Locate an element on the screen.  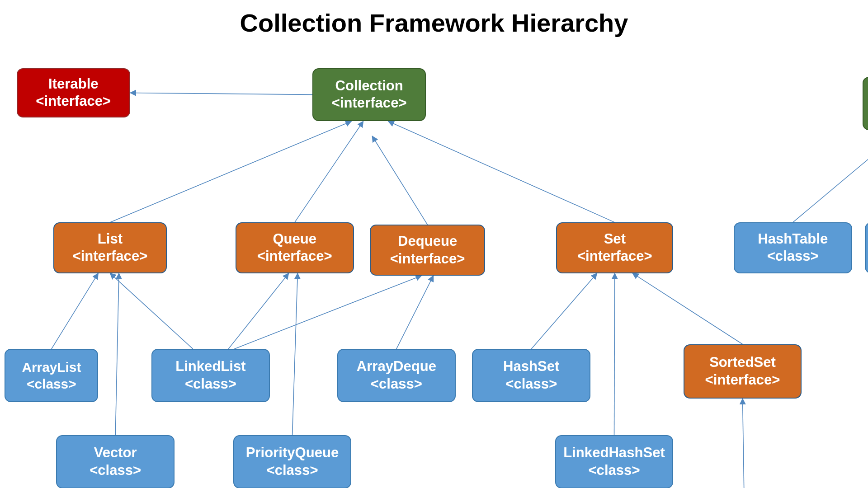
edge-list-to-collection is located at coordinates (231, 172).